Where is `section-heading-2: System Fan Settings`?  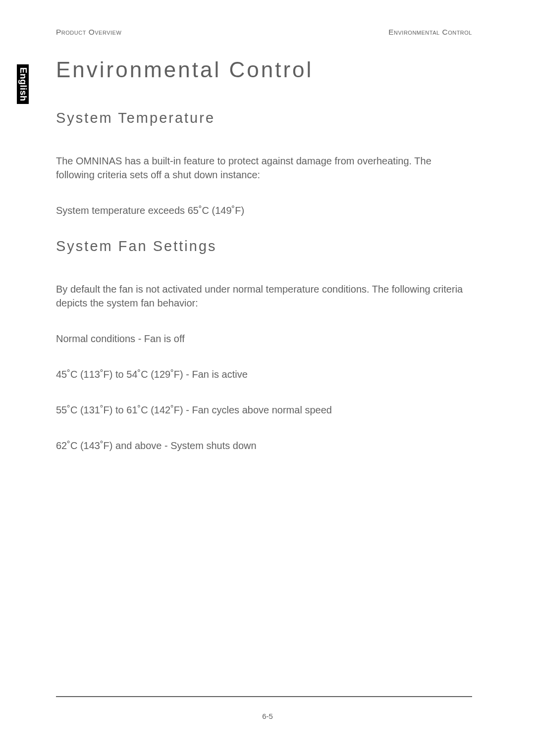
section-heading-2: System Fan Settings is located at coordinates (264, 247).